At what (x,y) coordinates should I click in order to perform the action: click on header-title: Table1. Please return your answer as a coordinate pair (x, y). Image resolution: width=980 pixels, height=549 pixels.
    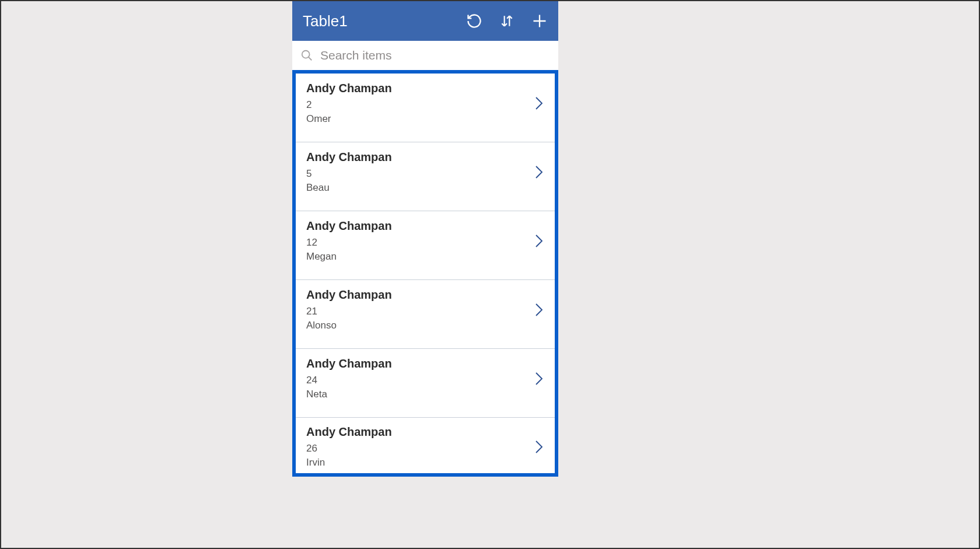
    Looking at the image, I should click on (384, 21).